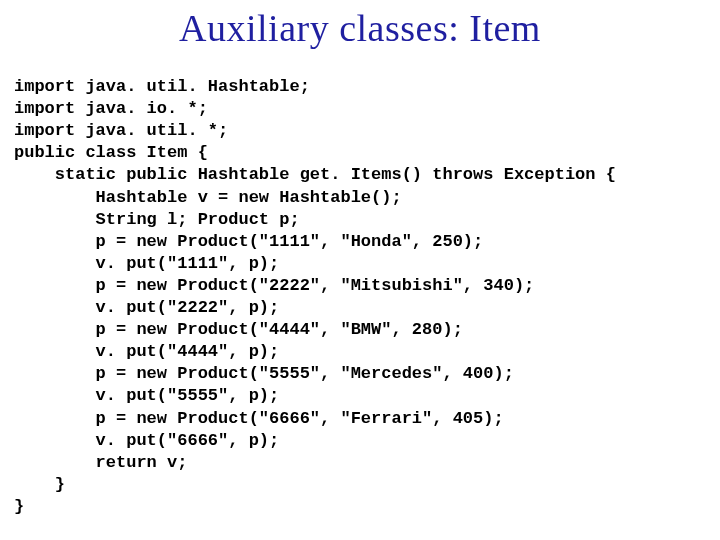  What do you see at coordinates (146, 396) in the screenshot?
I see `code-line: v. put("5555", p);` at bounding box center [146, 396].